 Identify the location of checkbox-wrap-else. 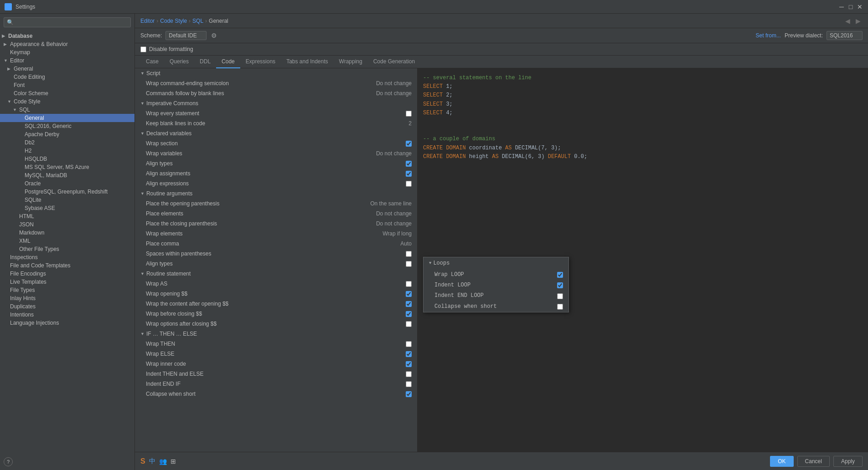
(408, 354).